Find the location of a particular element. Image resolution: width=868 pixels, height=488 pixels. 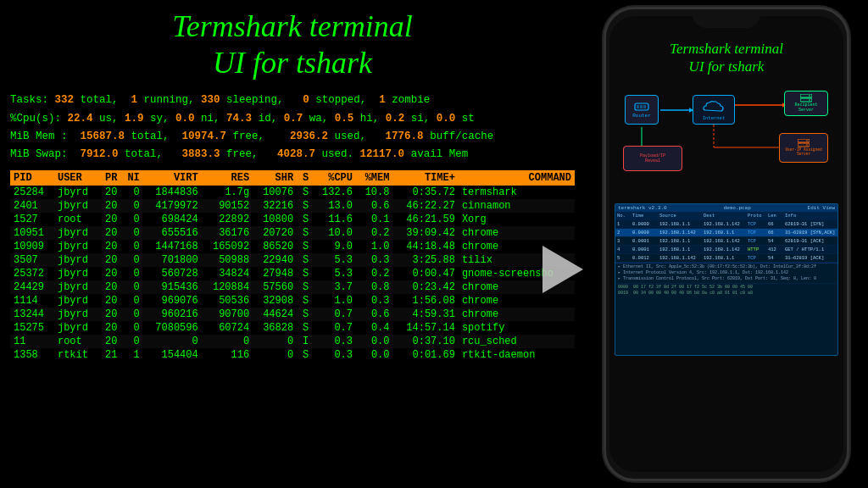

tshark-detail: ▸ Ethernet II, Src: Apple_5c:52:3b (00:1… is located at coordinates (726, 273).